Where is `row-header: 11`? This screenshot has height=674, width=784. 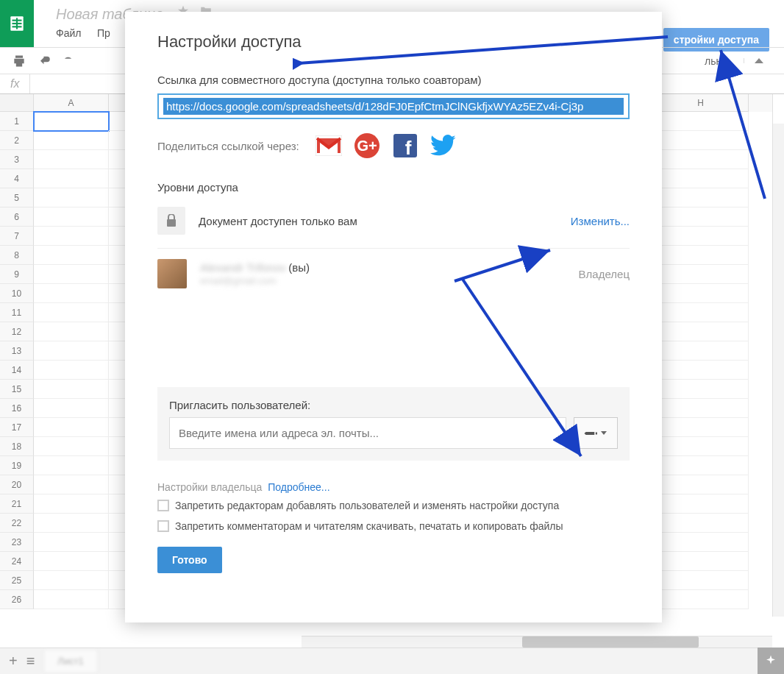 row-header: 11 is located at coordinates (17, 313).